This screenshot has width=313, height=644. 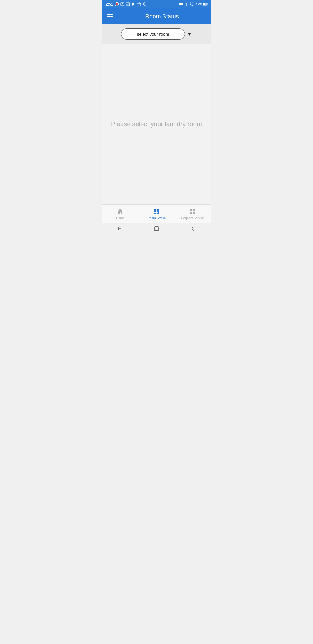 I want to click on bottom-nav: Home Room Status Request Ser, so click(x=156, y=214).